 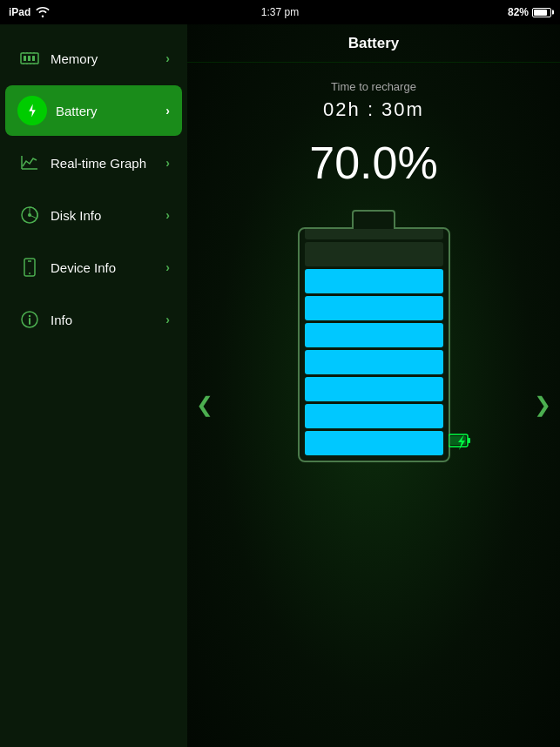 I want to click on top-bar: Battery, so click(x=374, y=44).